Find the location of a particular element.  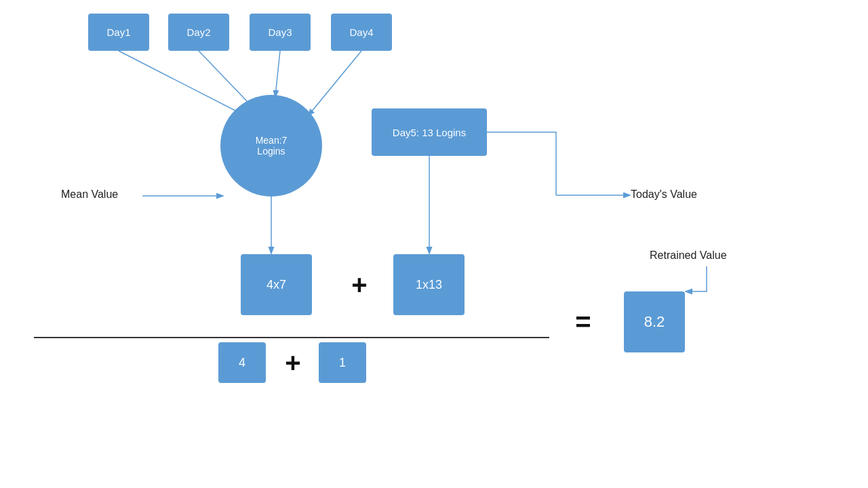

calc2-box: 1x13 is located at coordinates (429, 285).